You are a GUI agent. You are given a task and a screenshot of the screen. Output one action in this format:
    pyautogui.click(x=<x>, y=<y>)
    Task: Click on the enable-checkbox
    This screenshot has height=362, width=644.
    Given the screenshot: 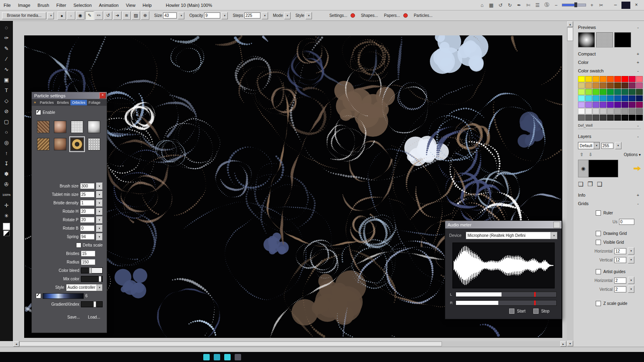 What is the action you would take?
    pyautogui.click(x=39, y=113)
    